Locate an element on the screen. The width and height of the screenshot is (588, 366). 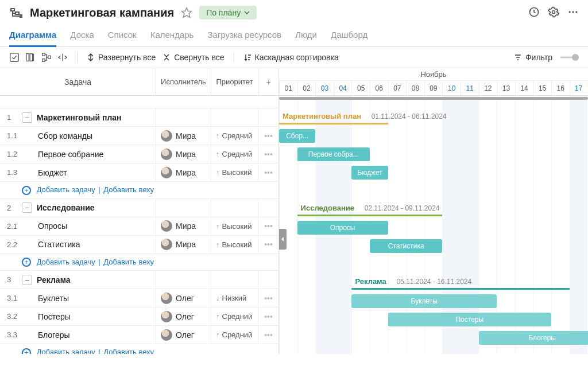
group-name: Исследование is located at coordinates (96, 208).